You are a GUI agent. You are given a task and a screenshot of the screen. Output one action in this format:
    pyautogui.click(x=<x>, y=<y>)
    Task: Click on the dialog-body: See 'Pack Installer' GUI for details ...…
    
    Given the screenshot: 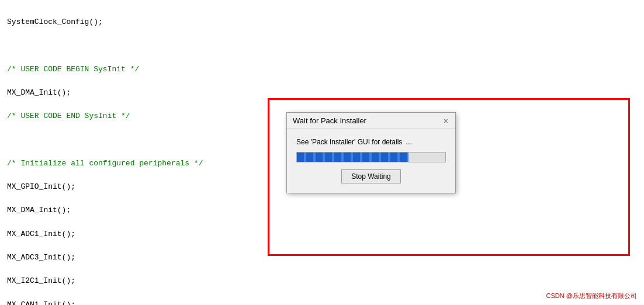 What is the action you would take?
    pyautogui.click(x=371, y=161)
    